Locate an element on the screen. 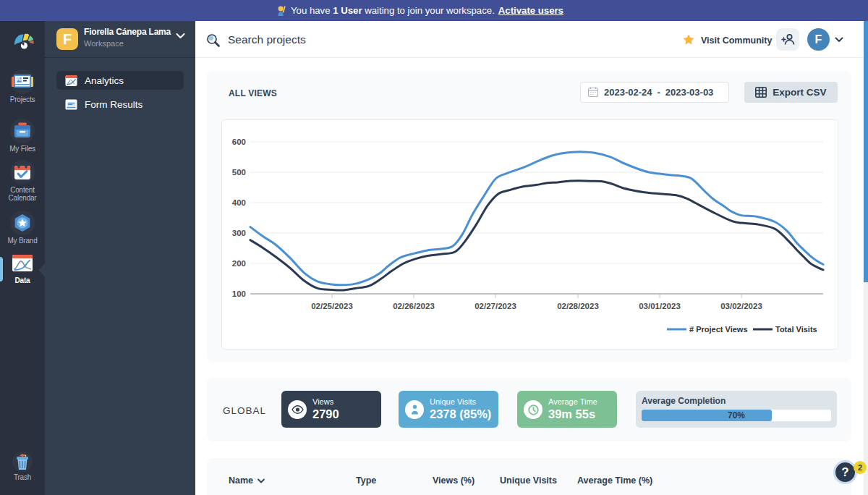  svg-text: 03/01/2023 is located at coordinates (660, 306).